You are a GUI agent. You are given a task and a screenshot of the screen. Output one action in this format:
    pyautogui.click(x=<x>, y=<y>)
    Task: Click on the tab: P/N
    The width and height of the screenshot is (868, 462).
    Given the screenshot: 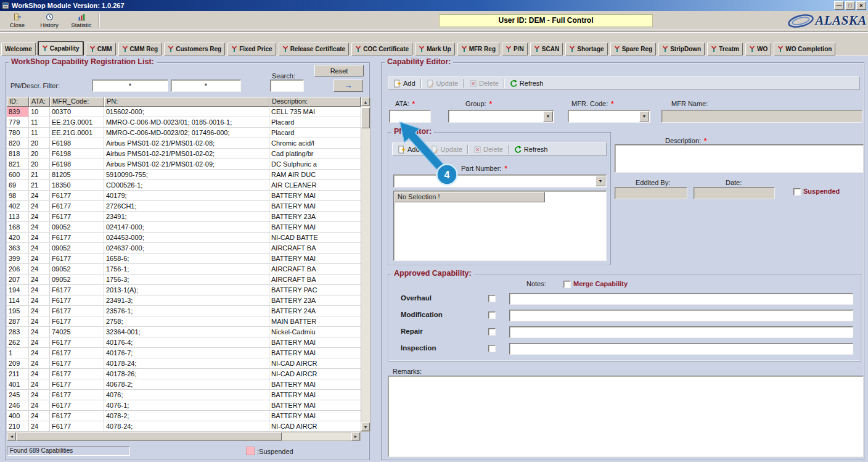 What is the action you would take?
    pyautogui.click(x=515, y=49)
    